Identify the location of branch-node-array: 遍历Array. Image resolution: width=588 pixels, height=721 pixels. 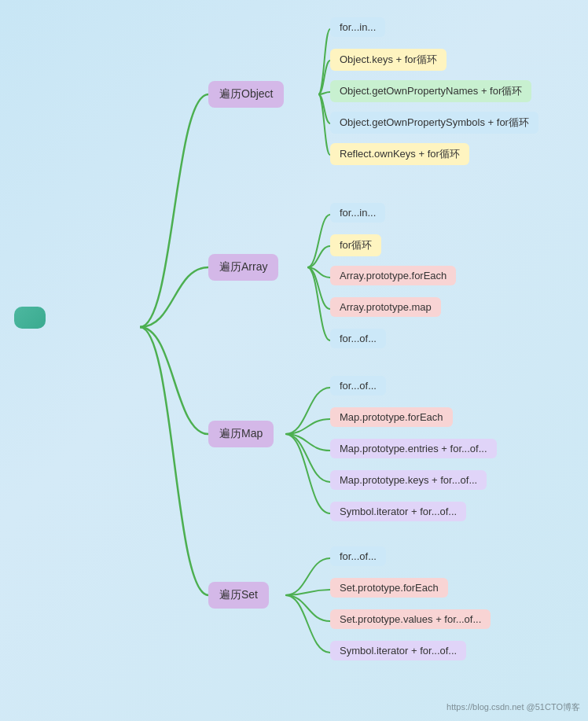
(244, 267).